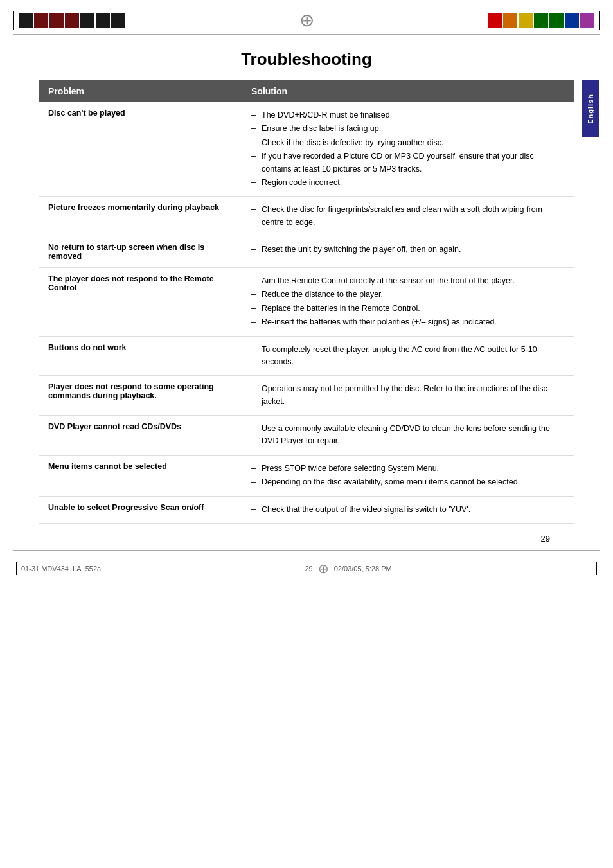  Describe the element at coordinates (307, 149) in the screenshot. I see `table-row: Disc can't be played–The DVD+R/CD-R must…` at that location.